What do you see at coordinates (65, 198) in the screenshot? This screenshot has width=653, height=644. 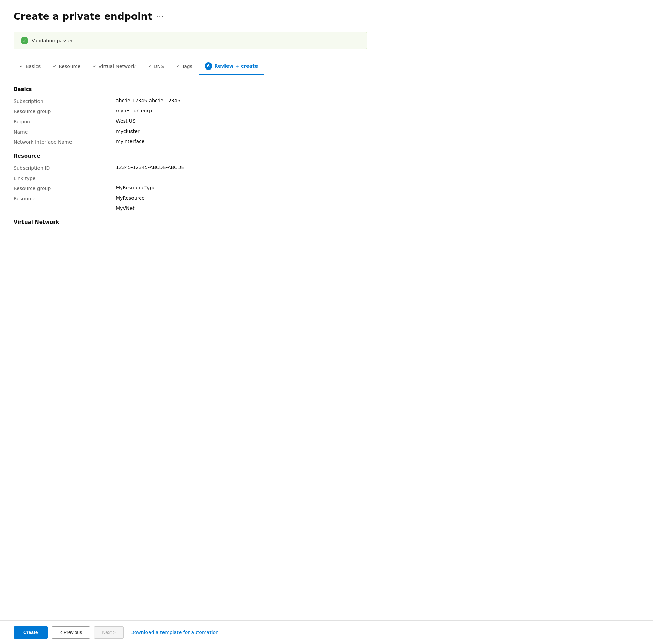 I see `field-resource-label: Resource` at bounding box center [65, 198].